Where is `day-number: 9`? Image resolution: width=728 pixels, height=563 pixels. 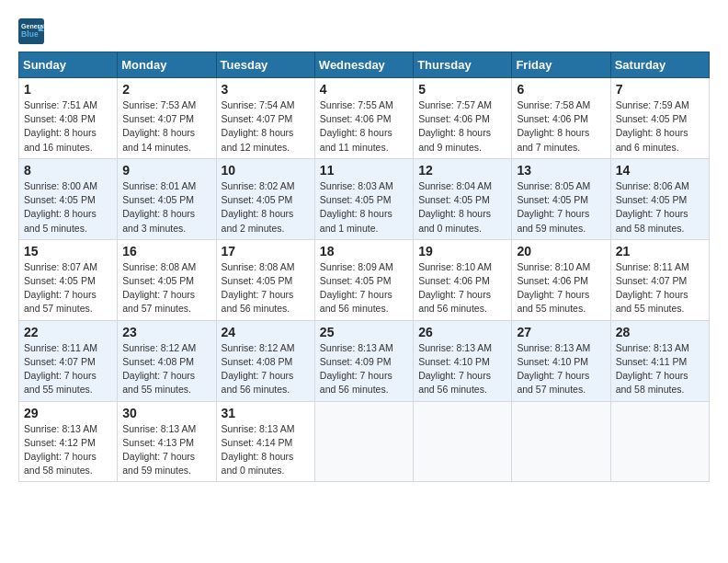
day-number: 9 is located at coordinates (166, 170).